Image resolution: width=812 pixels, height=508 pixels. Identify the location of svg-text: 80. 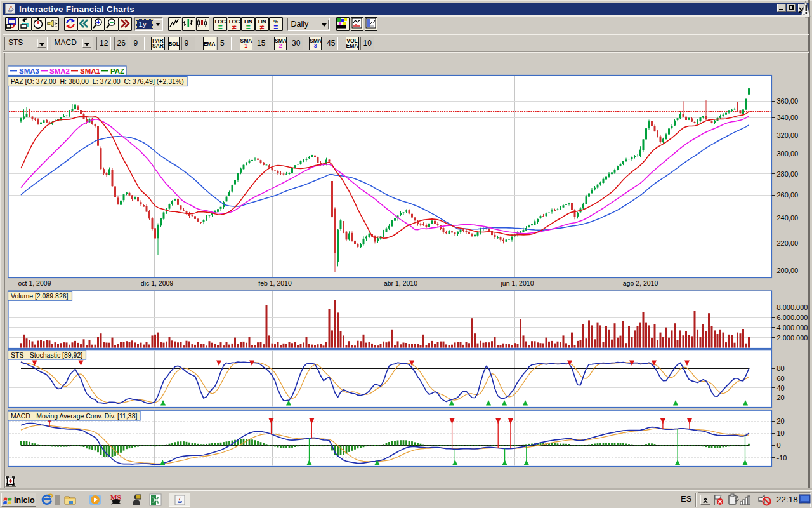
(781, 368).